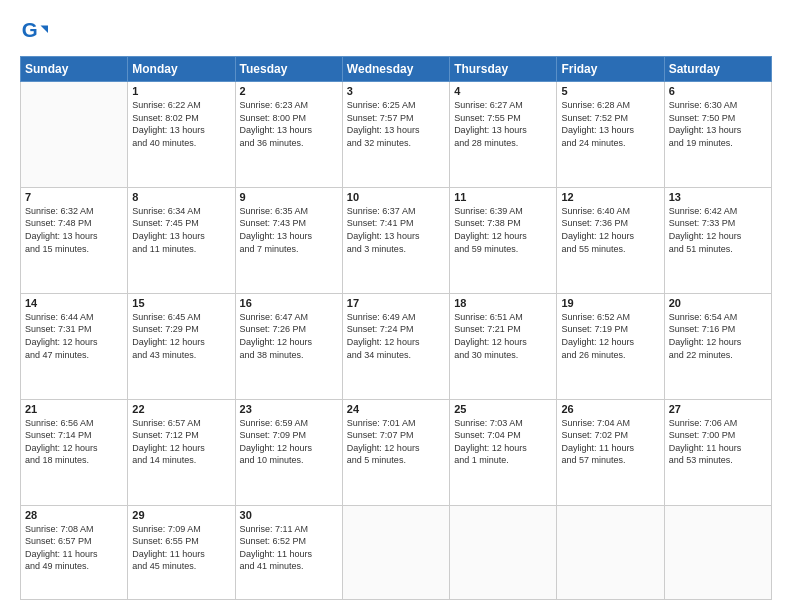 This screenshot has height=612, width=792. What do you see at coordinates (610, 346) in the screenshot?
I see `calendar-day-cell: 19Sunrise: 6:52 AM Sunset: 7:19 PM Dayli…` at bounding box center [610, 346].